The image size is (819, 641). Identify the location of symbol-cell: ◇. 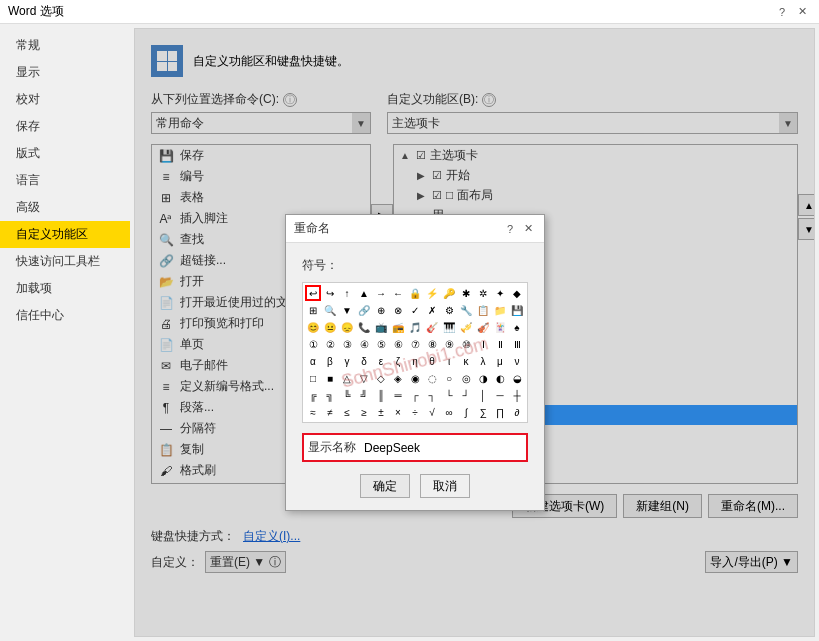
(381, 378).